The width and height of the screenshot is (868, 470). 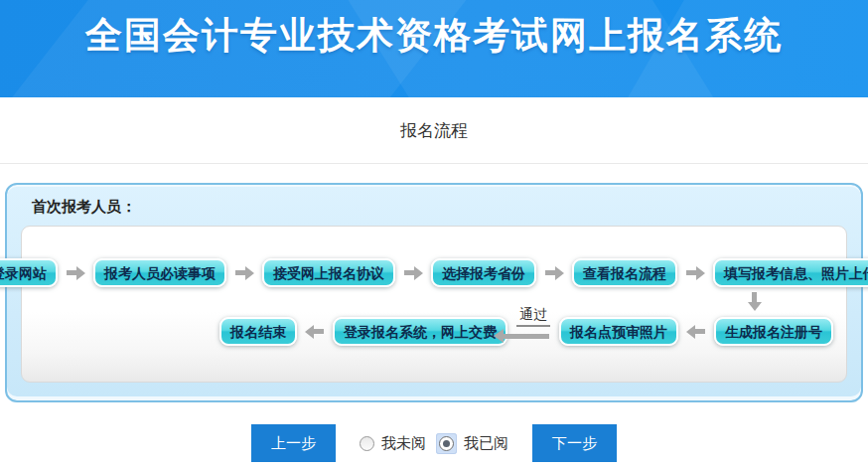 What do you see at coordinates (29, 272) in the screenshot?
I see `flow-step-login-site: 登录网站` at bounding box center [29, 272].